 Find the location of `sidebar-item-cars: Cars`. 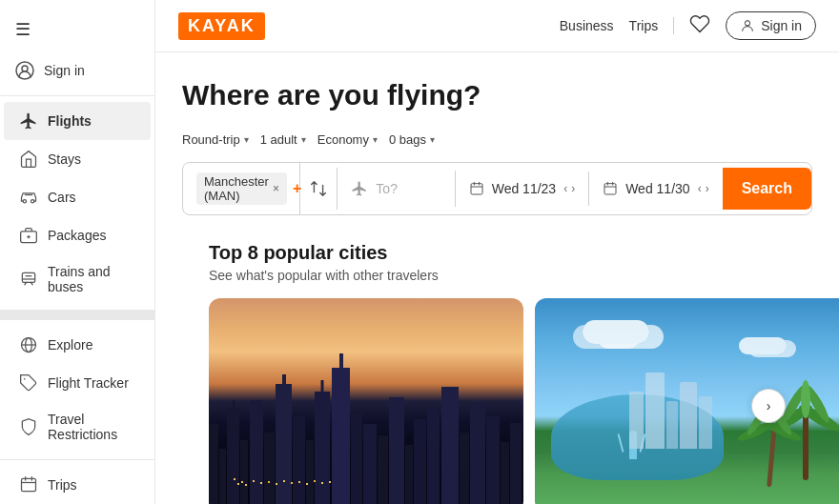

sidebar-item-cars: Cars is located at coordinates (77, 197).